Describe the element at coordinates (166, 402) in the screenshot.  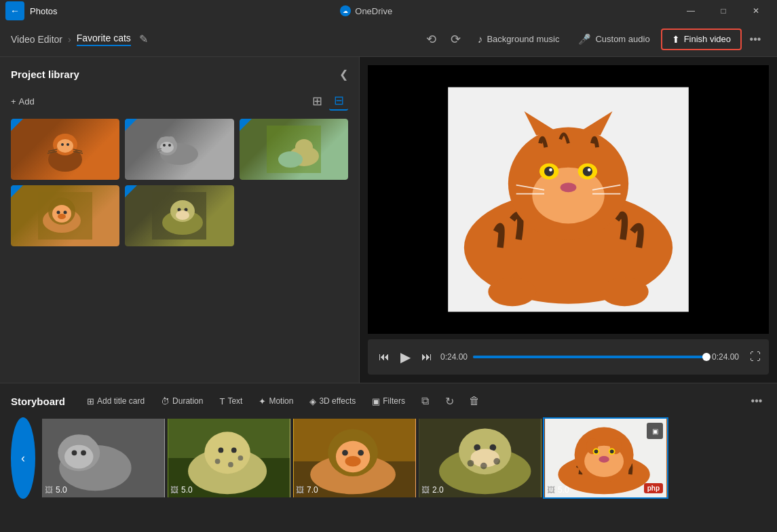
I see `duration-icon: ⏱` at that location.